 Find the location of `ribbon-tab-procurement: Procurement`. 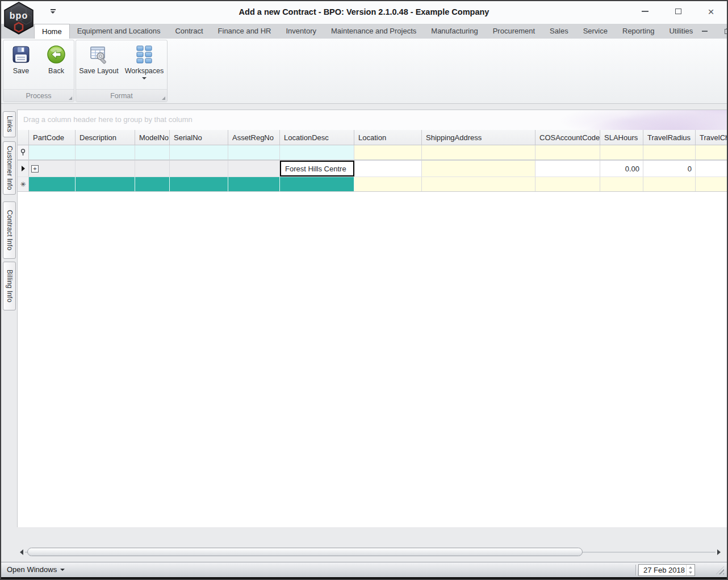

ribbon-tab-procurement: Procurement is located at coordinates (514, 31).